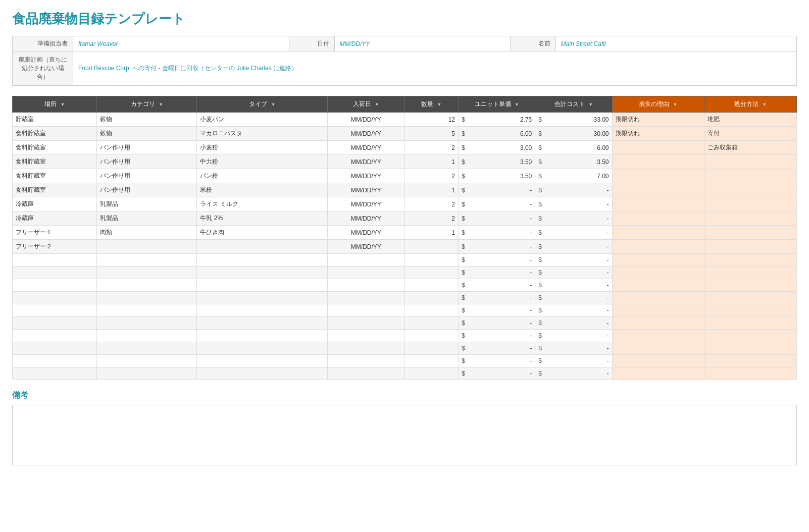  I want to click on location-dropdown-icon: ▼, so click(63, 104).